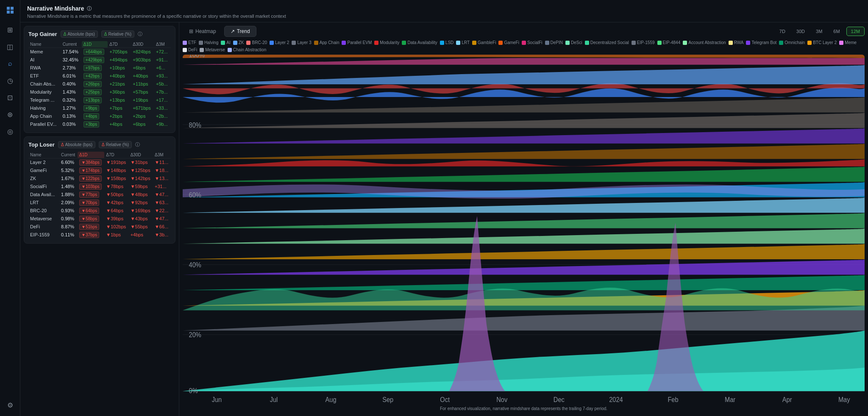 Image resolution: width=868 pixels, height=416 pixels. I want to click on legend-item: Halving, so click(209, 42).